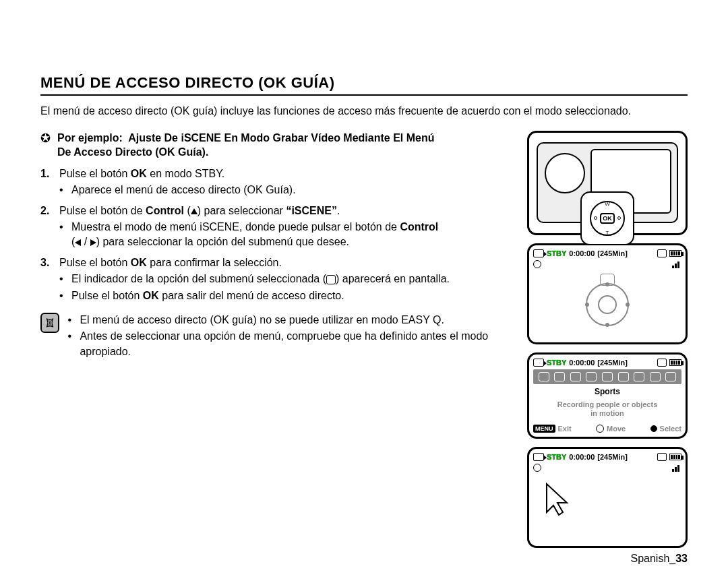 This screenshot has height=585, width=728. I want to click on lcd-screen-2: STBY 0:00:00 [245Min], so click(607, 396).